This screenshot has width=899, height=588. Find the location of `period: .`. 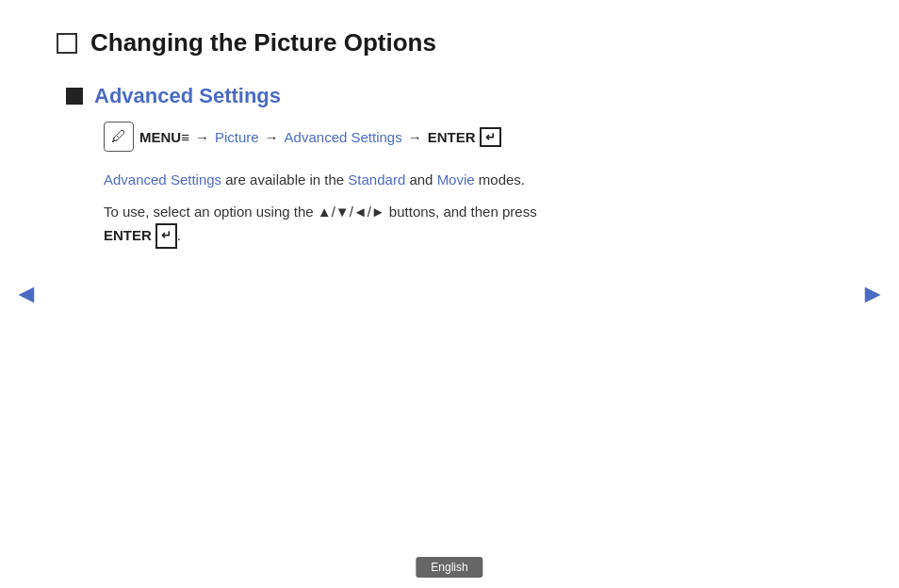

period: . is located at coordinates (179, 236).